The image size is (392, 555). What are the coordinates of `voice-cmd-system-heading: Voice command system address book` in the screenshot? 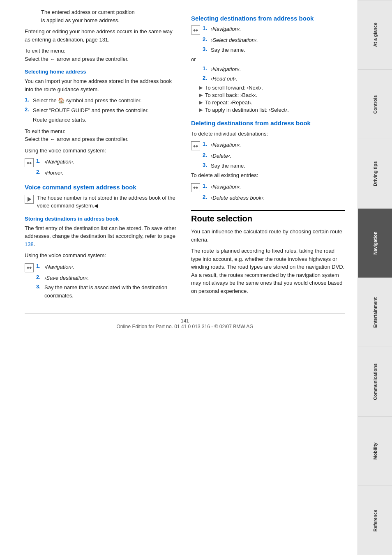 It's located at (102, 187).